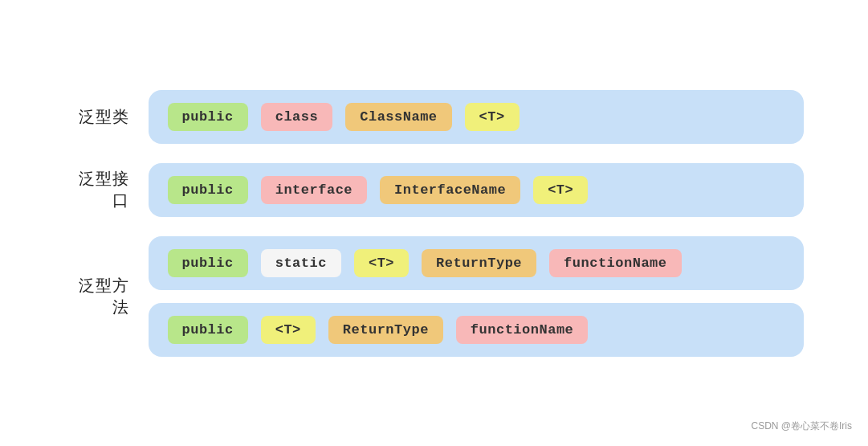 This screenshot has width=868, height=446. What do you see at coordinates (476, 190) in the screenshot?
I see `generic-interface-box: public interface InterfaceName <T>` at bounding box center [476, 190].